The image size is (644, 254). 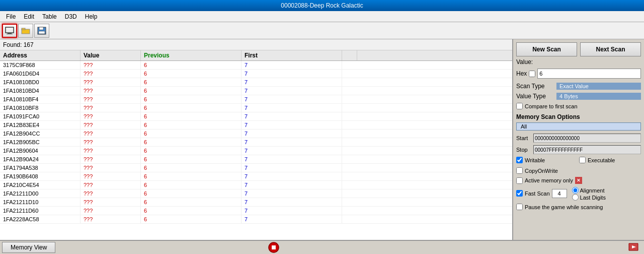 What do you see at coordinates (589, 190) in the screenshot?
I see `alignment-option: Alignment` at bounding box center [589, 190].